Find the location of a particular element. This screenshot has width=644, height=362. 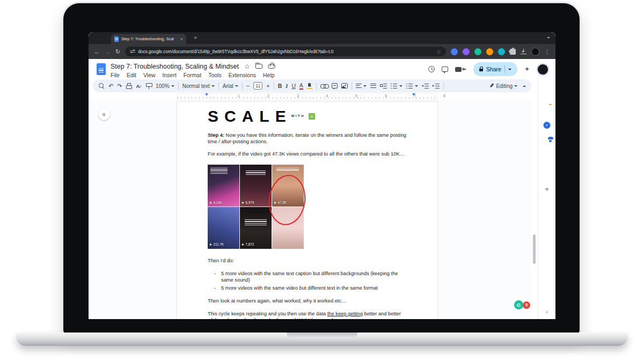

side-panel-collapse-button: › is located at coordinates (546, 312).